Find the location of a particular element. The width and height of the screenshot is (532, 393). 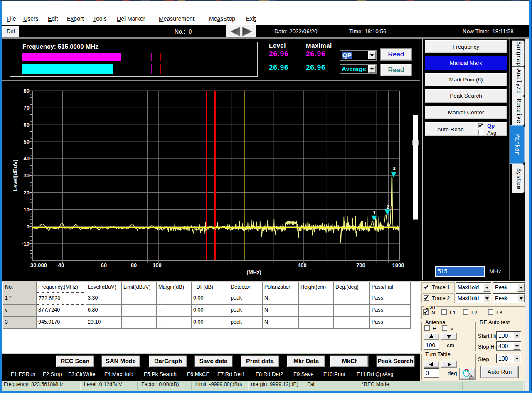

svg-text: -10 is located at coordinates (26, 243).